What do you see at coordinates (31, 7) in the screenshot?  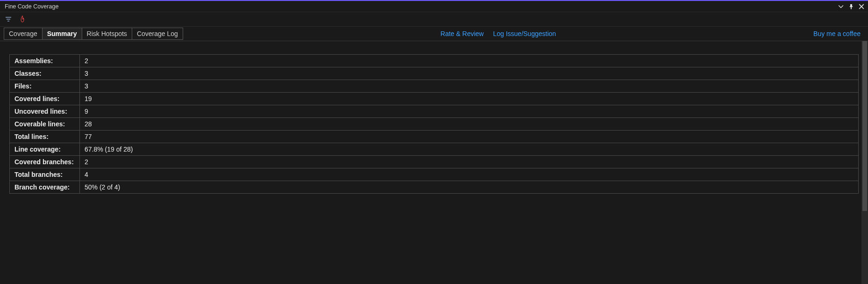 I see `window-title: Fine Code Coverage` at bounding box center [31, 7].